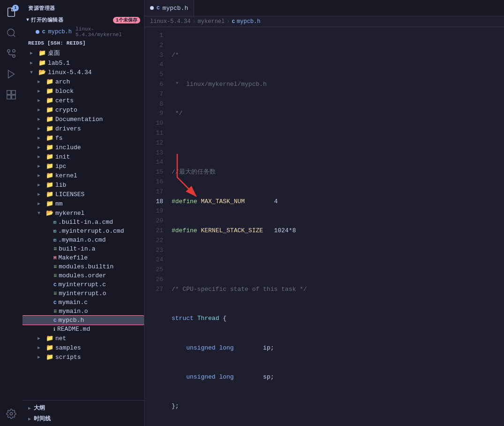  I want to click on sidebar-item-certs: ▶ 📁 certs, so click(83, 100).